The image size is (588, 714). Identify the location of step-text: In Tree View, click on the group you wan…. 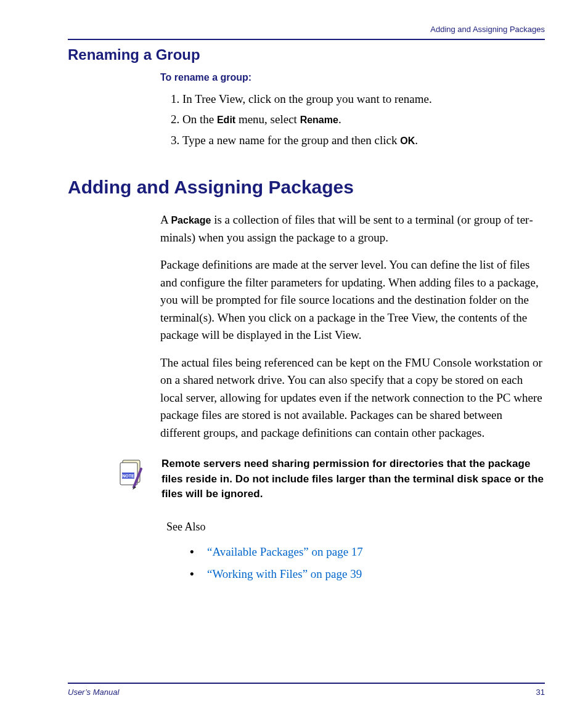
(307, 99).